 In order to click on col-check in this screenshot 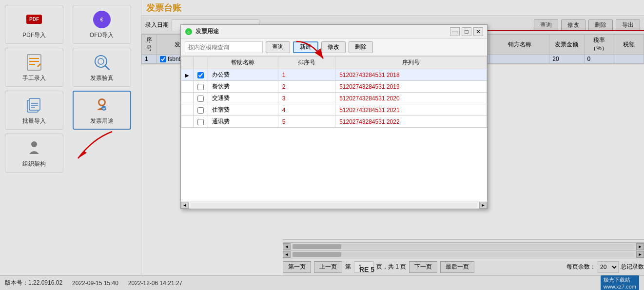, I will do `click(201, 63)`.